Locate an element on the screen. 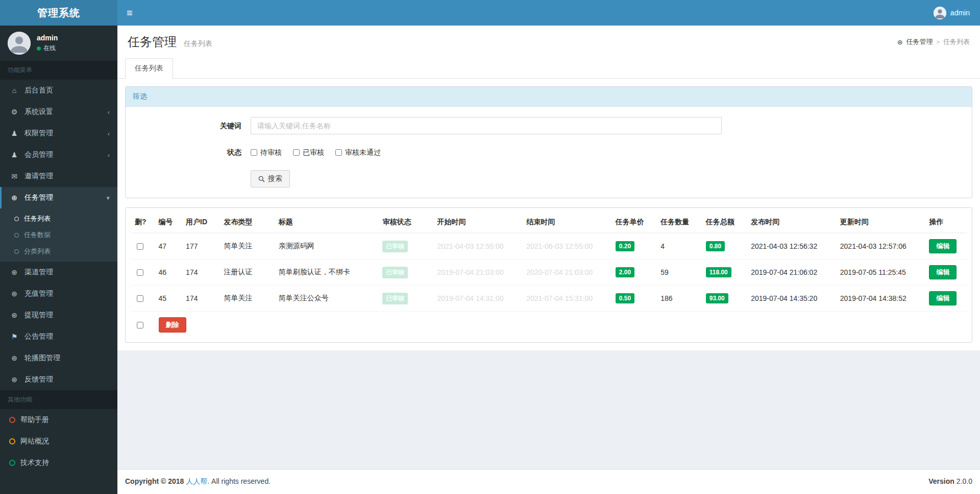 The image size is (980, 494). status-option-rejected: 审核未通过 is located at coordinates (358, 152).